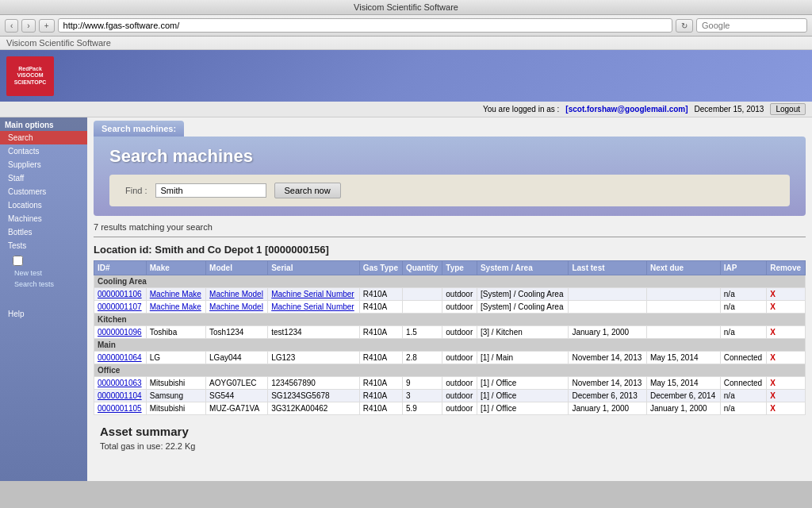 The width and height of the screenshot is (812, 508). What do you see at coordinates (752, 25) in the screenshot?
I see `browser-search-input` at bounding box center [752, 25].